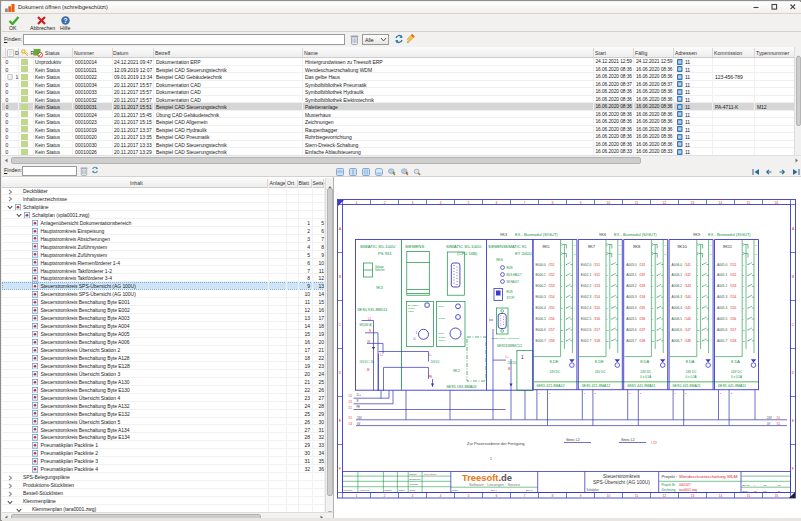 This screenshot has height=521, width=801. I want to click on svg-text: 6ES5 183-8MA03, so click(462, 387).